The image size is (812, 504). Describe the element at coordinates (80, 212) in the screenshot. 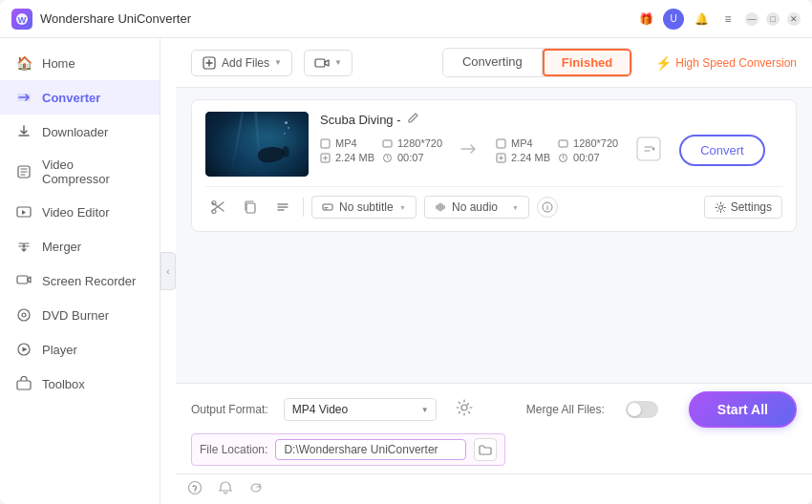

I see `sidebar-item-video-editor: Video Editor` at that location.